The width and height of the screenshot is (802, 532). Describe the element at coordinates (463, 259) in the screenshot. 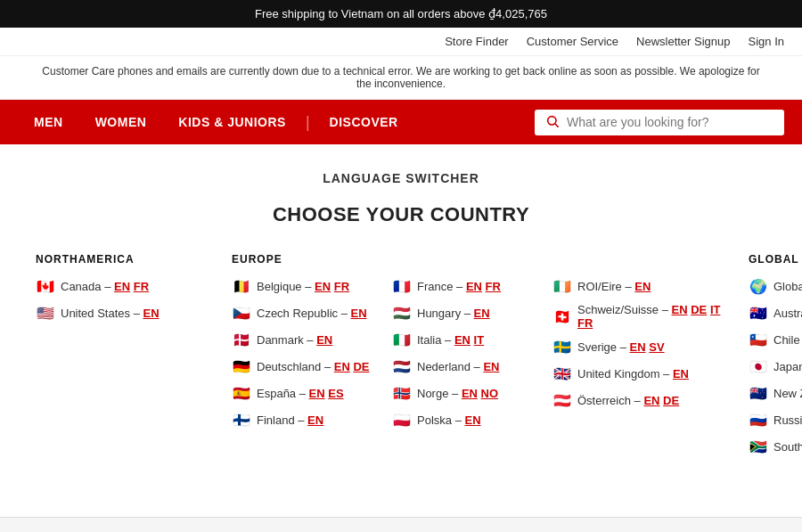

I see `europe2-heading` at that location.